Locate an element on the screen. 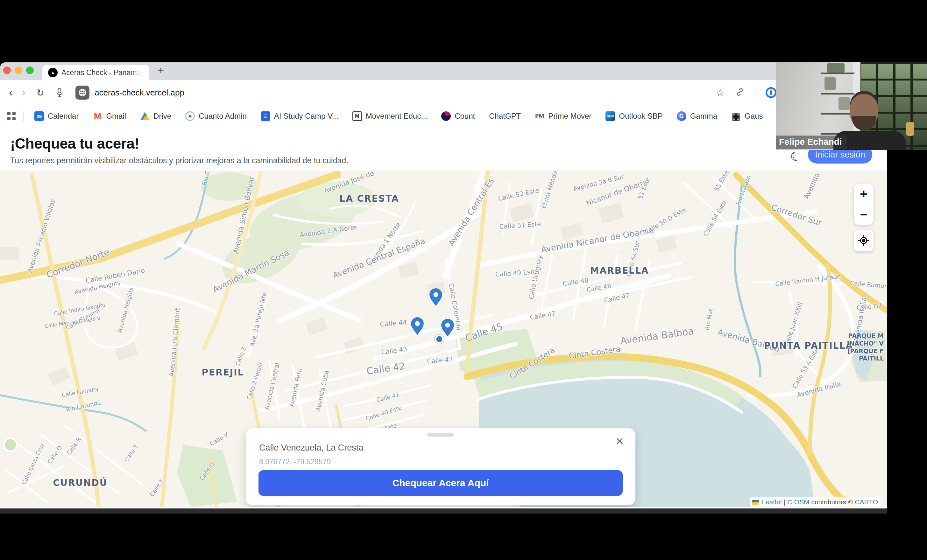 The image size is (927, 560). location-name: Calle Venezuela, La Cresta is located at coordinates (311, 448).